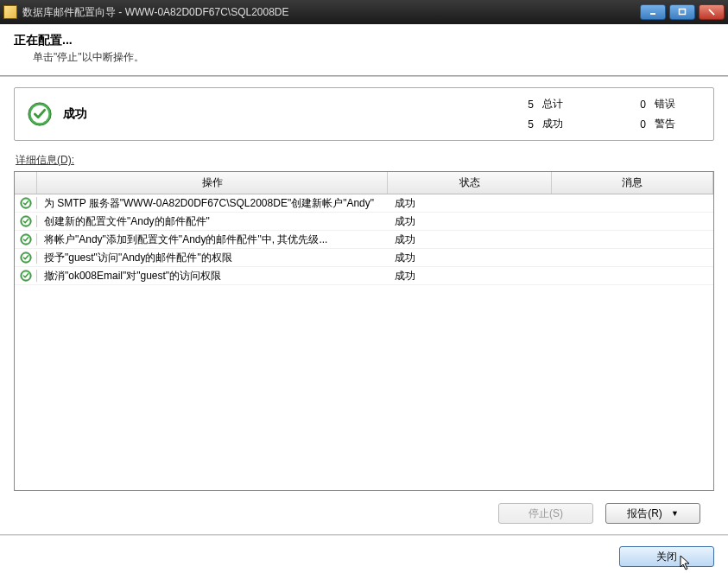 Image resolution: width=728 pixels, height=573 pixels. What do you see at coordinates (364, 161) in the screenshot?
I see `details-label: 详细信息(D):` at bounding box center [364, 161].